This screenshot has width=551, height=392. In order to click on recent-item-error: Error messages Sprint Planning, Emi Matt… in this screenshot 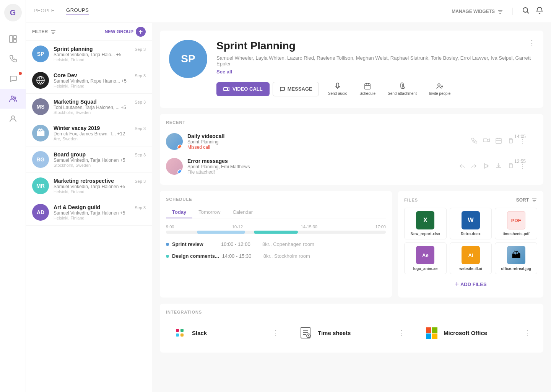, I will do `click(352, 166)`.